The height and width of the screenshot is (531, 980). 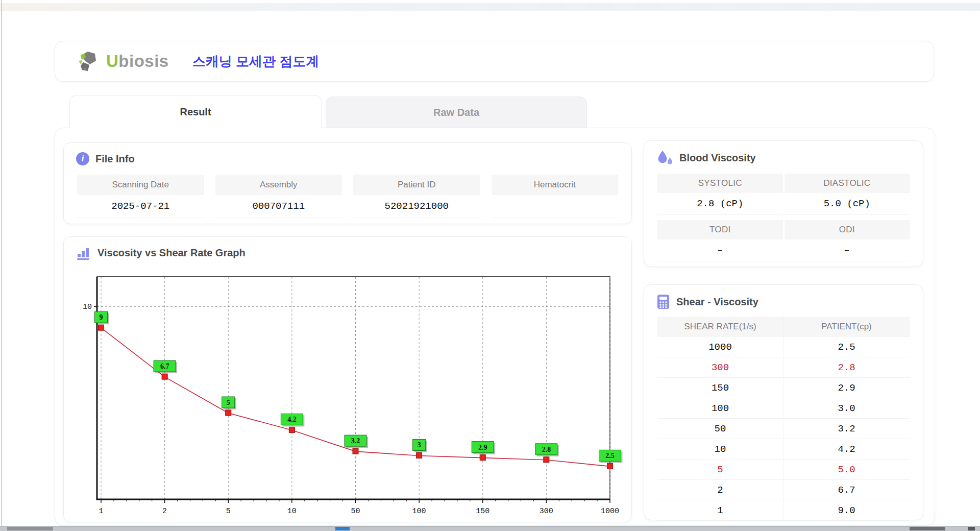 I want to click on field-label: Assembly, so click(x=279, y=185).